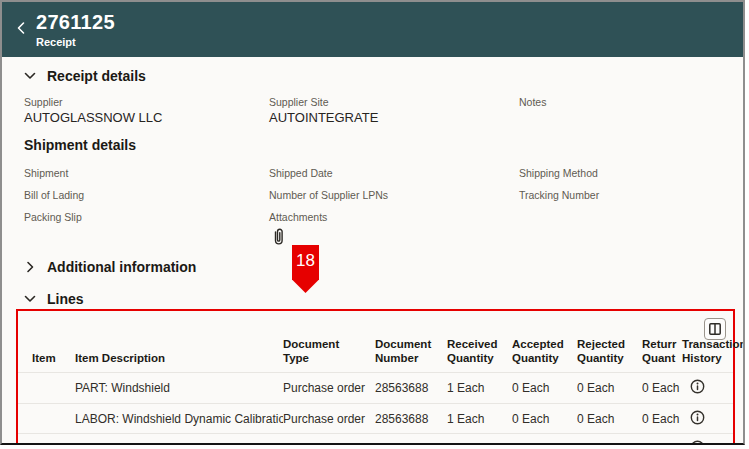 Image resolution: width=749 pixels, height=449 pixels. What do you see at coordinates (715, 329) in the screenshot?
I see `column-manager-button` at bounding box center [715, 329].